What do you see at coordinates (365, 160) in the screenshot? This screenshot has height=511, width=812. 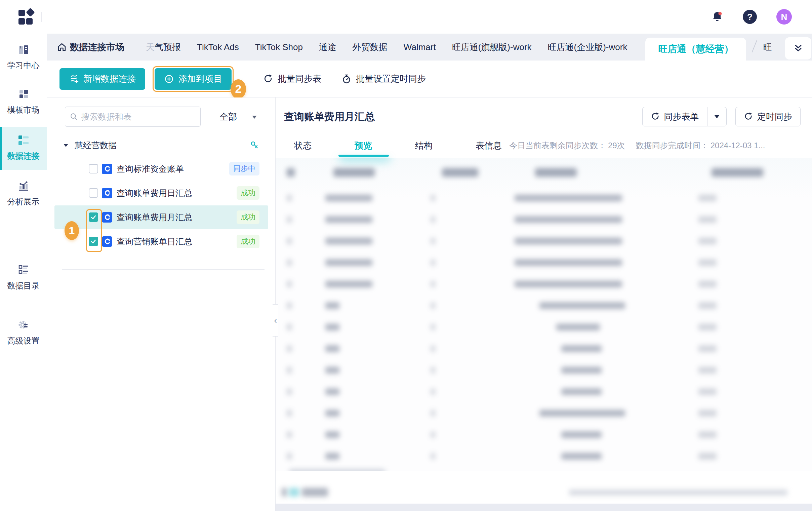 I see `active-tab-glow` at bounding box center [365, 160].